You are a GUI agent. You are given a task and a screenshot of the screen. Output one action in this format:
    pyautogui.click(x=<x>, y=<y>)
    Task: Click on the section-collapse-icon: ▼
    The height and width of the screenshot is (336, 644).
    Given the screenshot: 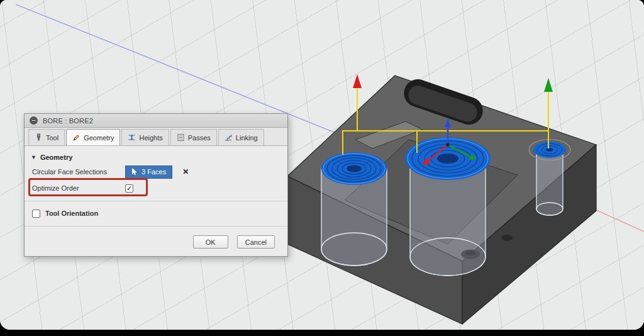 What is the action you would take?
    pyautogui.click(x=34, y=157)
    